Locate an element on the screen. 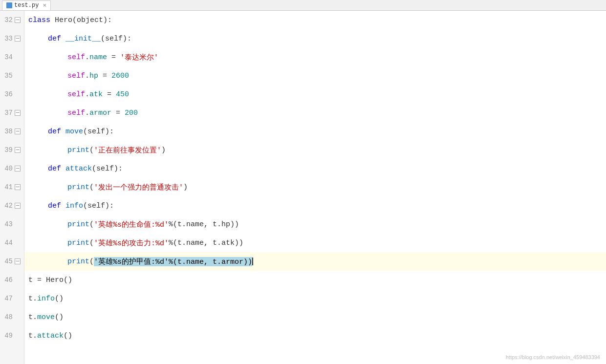 The image size is (606, 364). code-line: def attack(self): is located at coordinates (315, 169).